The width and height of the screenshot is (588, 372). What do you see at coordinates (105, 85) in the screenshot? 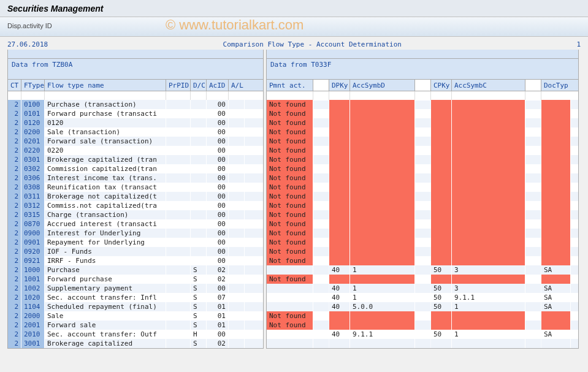
I see `col-name: Flow type name` at bounding box center [105, 85].